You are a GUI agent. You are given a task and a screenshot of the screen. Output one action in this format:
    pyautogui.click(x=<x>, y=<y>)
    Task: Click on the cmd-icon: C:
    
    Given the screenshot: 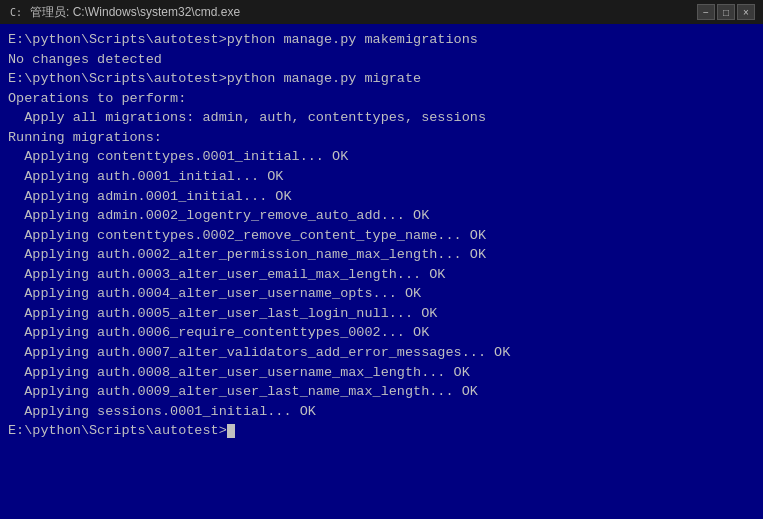 What is the action you would take?
    pyautogui.click(x=16, y=12)
    